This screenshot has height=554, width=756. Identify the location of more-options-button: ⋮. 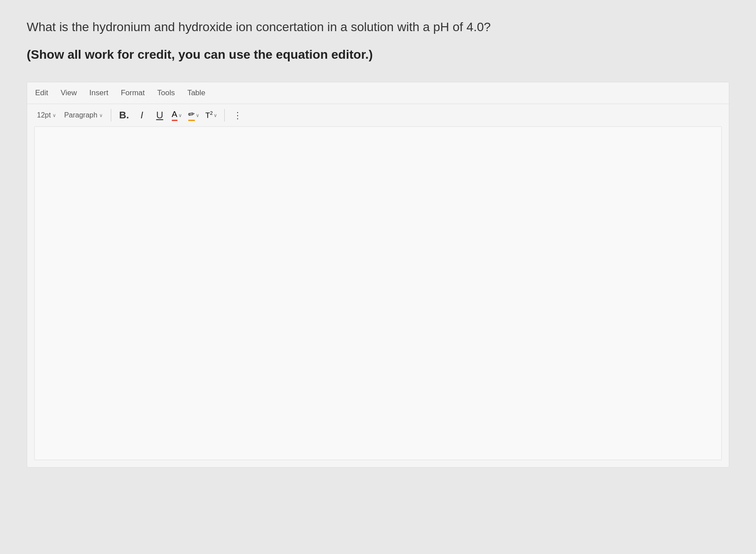
(238, 115).